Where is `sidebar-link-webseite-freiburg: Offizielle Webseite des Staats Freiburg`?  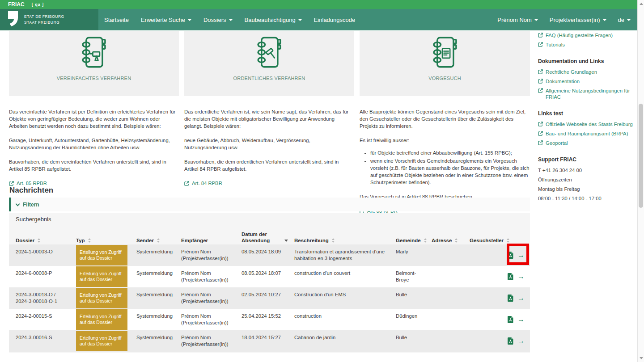
sidebar-link-webseite-freiburg: Offizielle Webseite des Staats Freiburg is located at coordinates (585, 124).